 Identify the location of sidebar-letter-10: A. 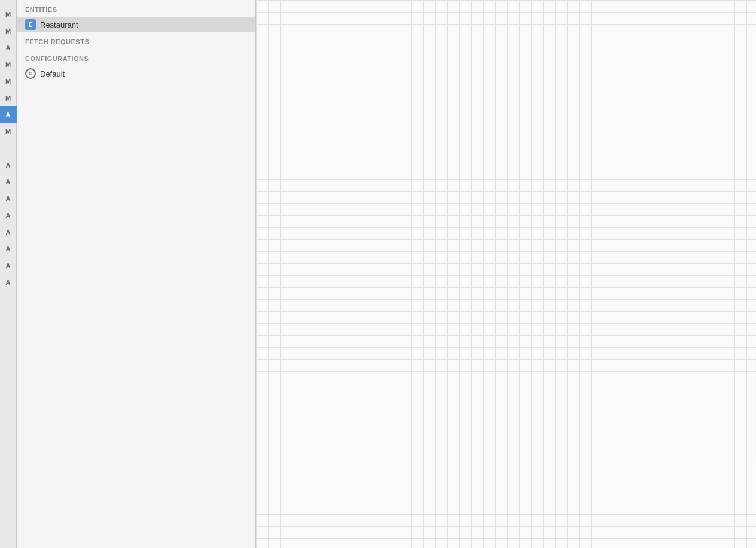
(8, 182).